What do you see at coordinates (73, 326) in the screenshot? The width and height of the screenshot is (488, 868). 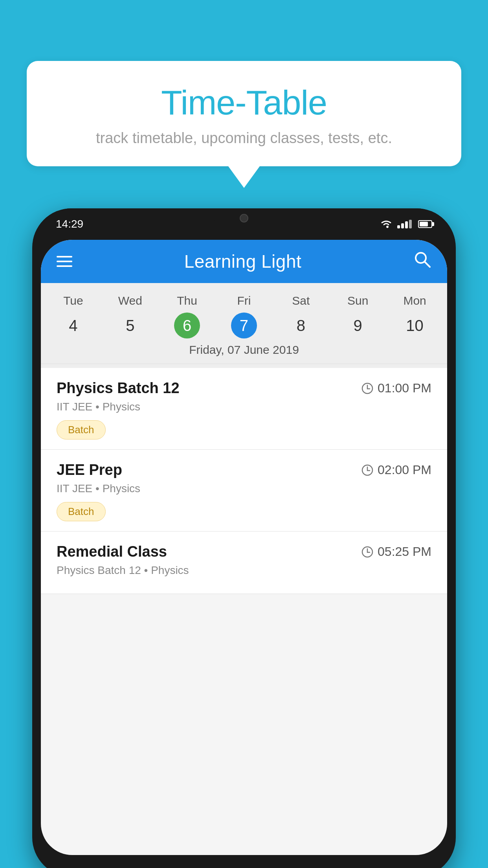 I see `day-num-4: 4` at bounding box center [73, 326].